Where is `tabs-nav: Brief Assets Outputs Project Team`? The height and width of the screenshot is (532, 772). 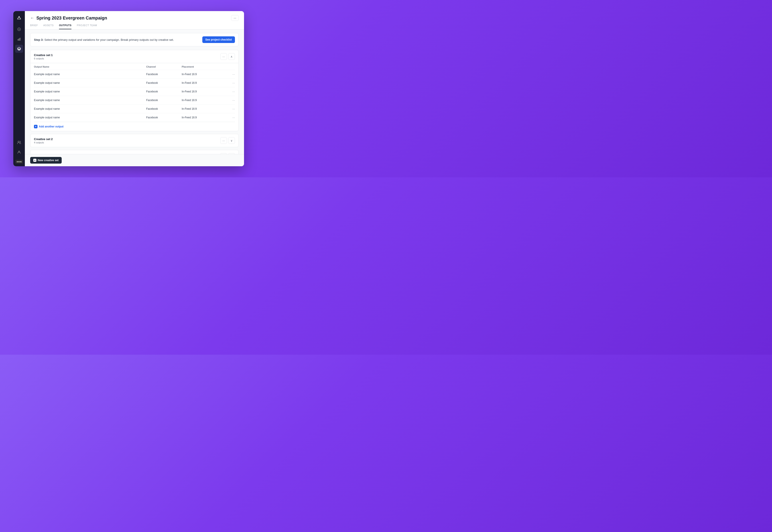
tabs-nav: Brief Assets Outputs Project Team is located at coordinates (134, 27).